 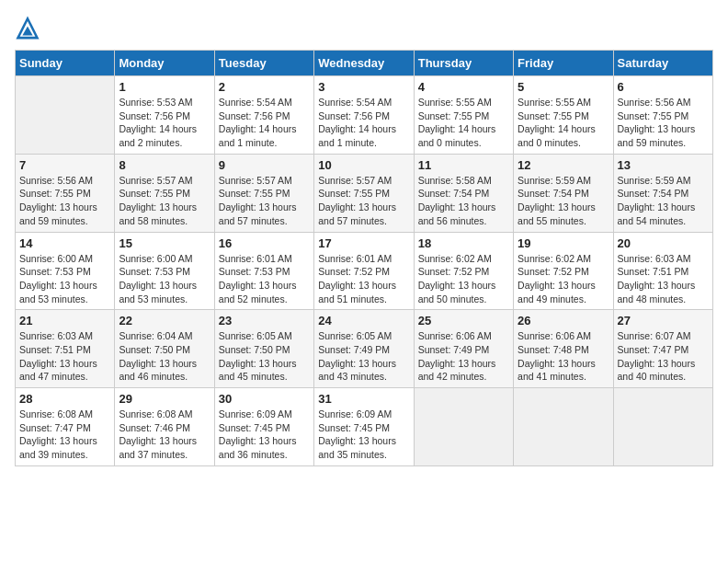 What do you see at coordinates (65, 193) in the screenshot?
I see `calendar-cell: 7Sunrise: 5:56 AMSunset: 7:55 PMDaylight…` at bounding box center [65, 193].